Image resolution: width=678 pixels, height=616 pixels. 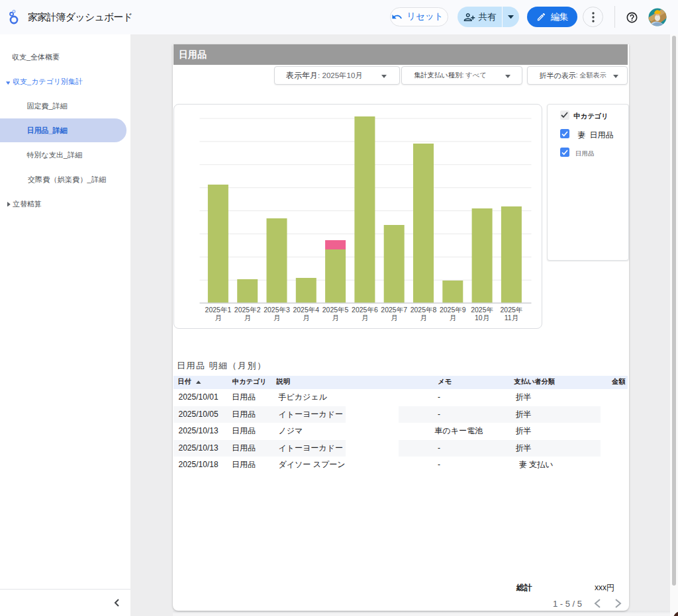 What do you see at coordinates (365, 310) in the screenshot?
I see `svg-text: 2025年6` at bounding box center [365, 310].